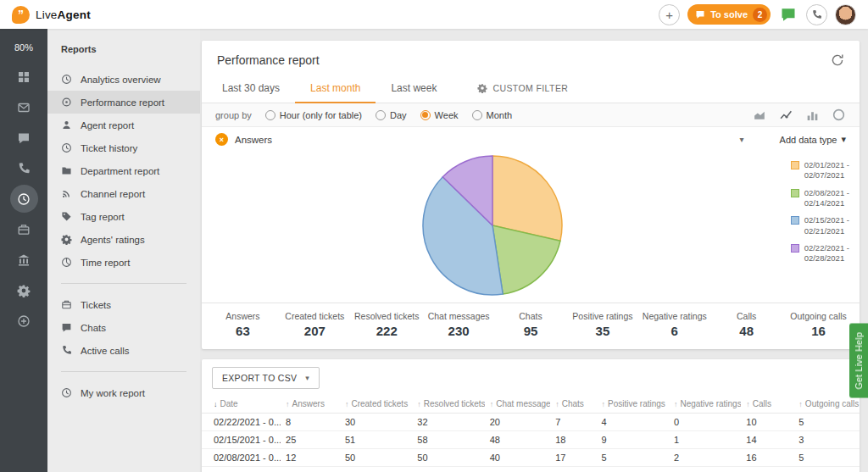 Image resolution: width=868 pixels, height=472 pixels. What do you see at coordinates (24, 107) in the screenshot?
I see `rail-item-mail` at bounding box center [24, 107].